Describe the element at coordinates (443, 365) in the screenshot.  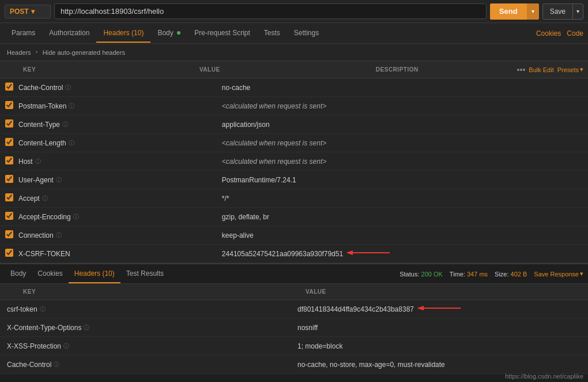
I see `resp-value-cell: no-cache, no-store, max-age=0, must-reva…` at that location.